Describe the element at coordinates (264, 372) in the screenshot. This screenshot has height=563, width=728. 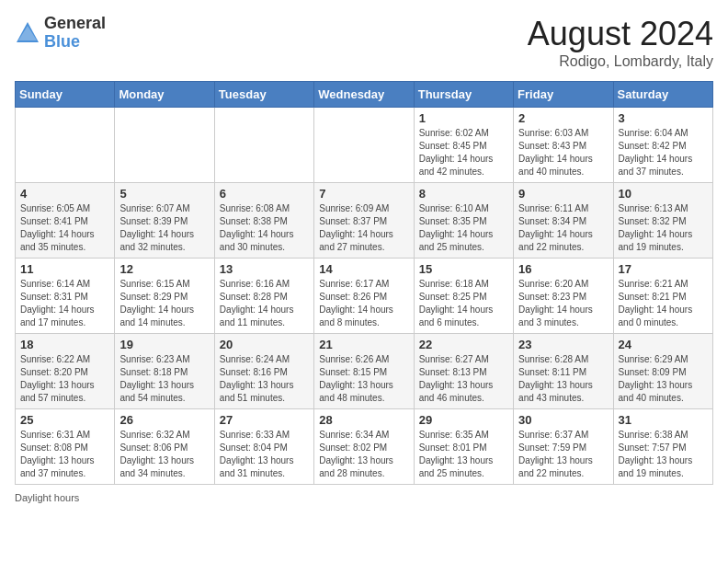
I see `calendar-cell: 20Sunrise: 6:24 AM Sunset: 8:16 PM Dayli…` at that location.